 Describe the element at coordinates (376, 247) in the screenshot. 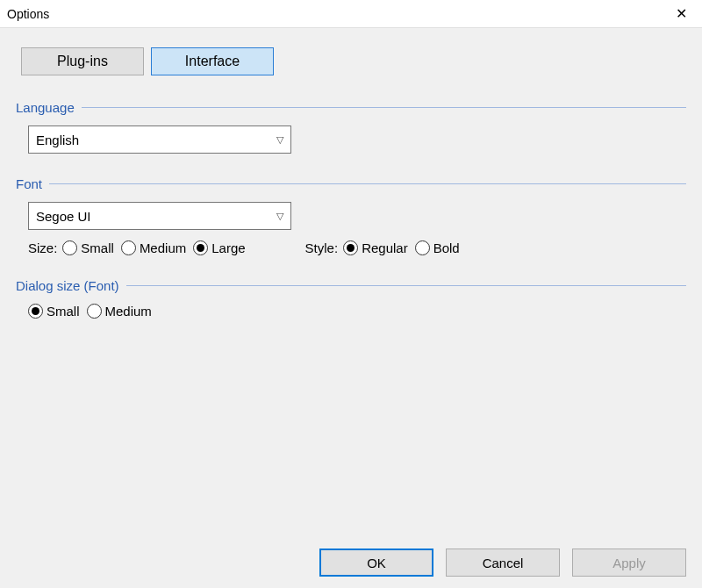

I see `radio-style-regular: Regular` at that location.